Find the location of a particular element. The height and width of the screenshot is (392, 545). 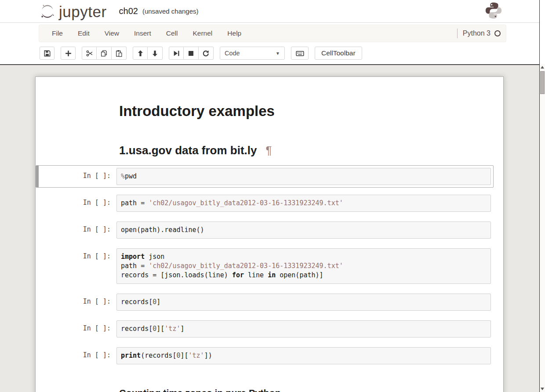

python-logo-icon is located at coordinates (494, 11).